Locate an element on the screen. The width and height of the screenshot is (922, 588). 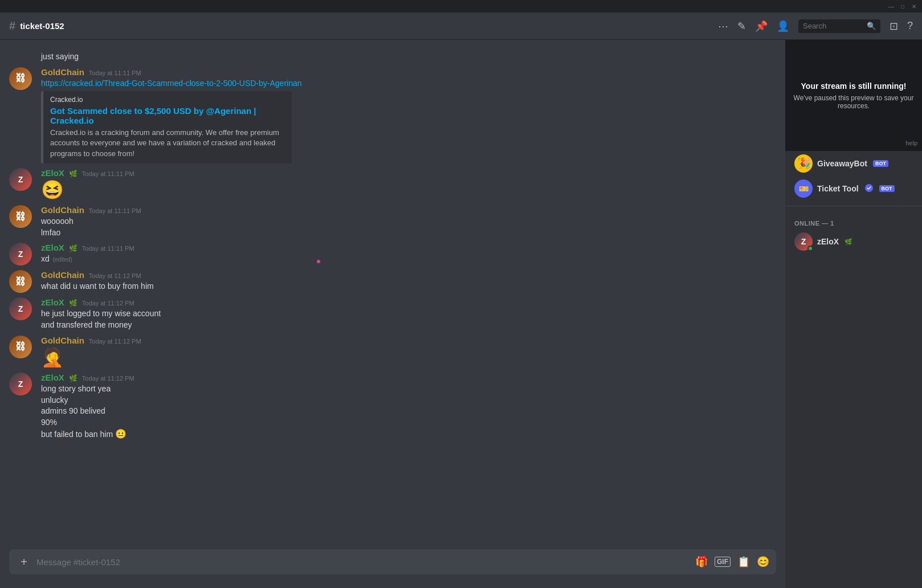
slash-command-icon: ⋯ is located at coordinates (723, 26).